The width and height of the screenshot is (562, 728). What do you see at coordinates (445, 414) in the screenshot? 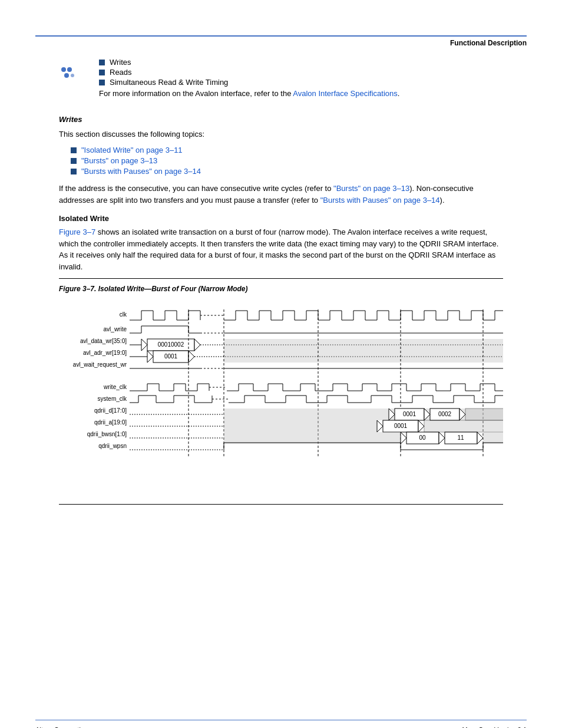
I see `qdrii-d-val2: 0002` at bounding box center [445, 414].